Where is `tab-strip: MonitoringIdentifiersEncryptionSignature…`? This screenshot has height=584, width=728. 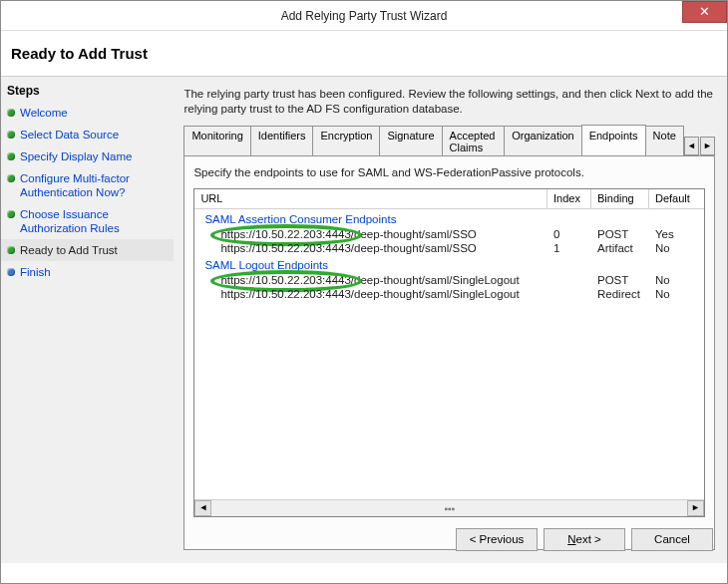
tab-strip: MonitoringIdentifiersEncryptionSignature… is located at coordinates (449, 140).